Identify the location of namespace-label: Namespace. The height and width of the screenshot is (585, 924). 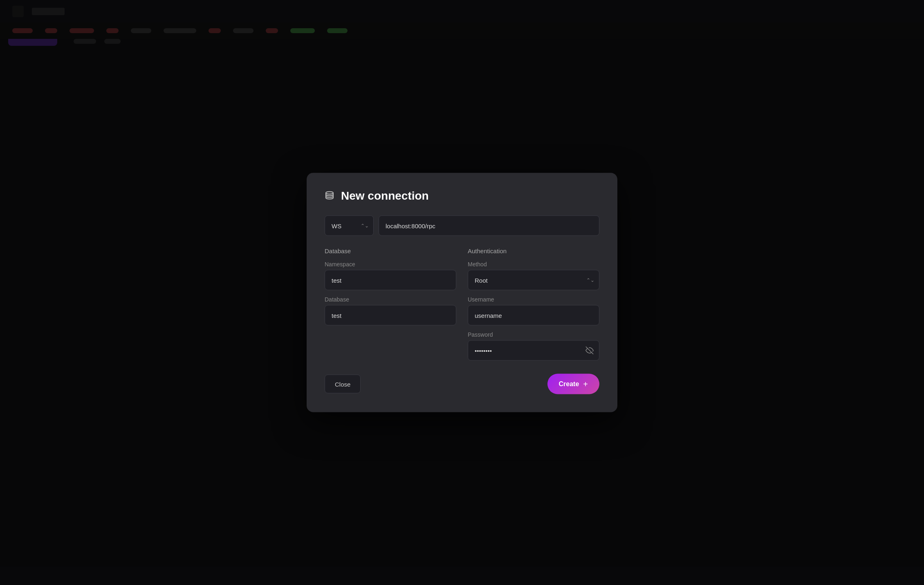
(390, 264).